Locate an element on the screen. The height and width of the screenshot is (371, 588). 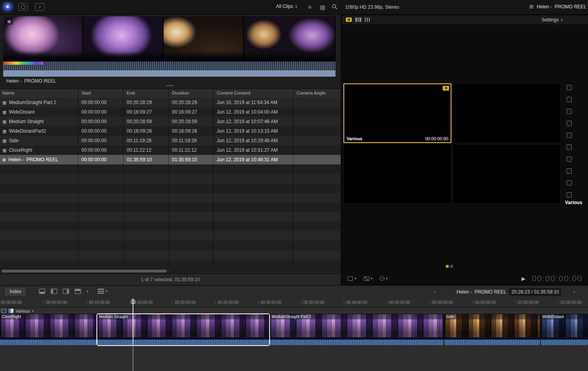
channels-label: Various is located at coordinates (573, 203).